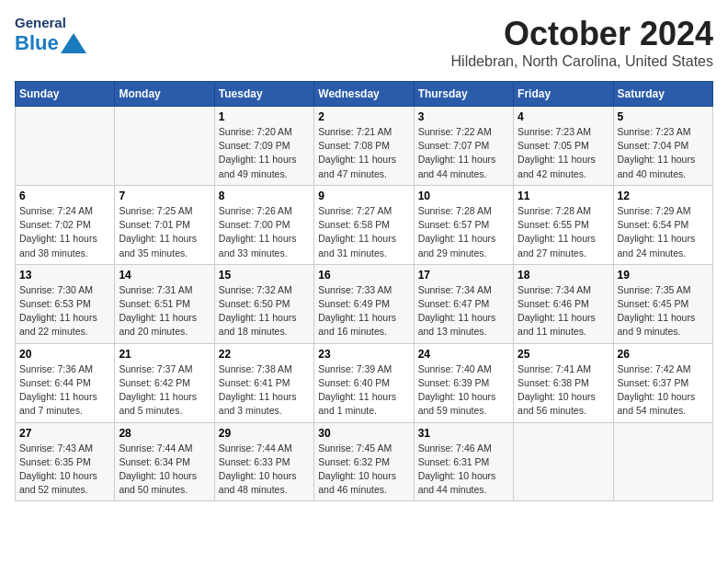 The width and height of the screenshot is (728, 563). Describe the element at coordinates (164, 311) in the screenshot. I see `day-info: Sunrise: 7:31 AM Sunset: 6:51 PM Dayligh…` at that location.